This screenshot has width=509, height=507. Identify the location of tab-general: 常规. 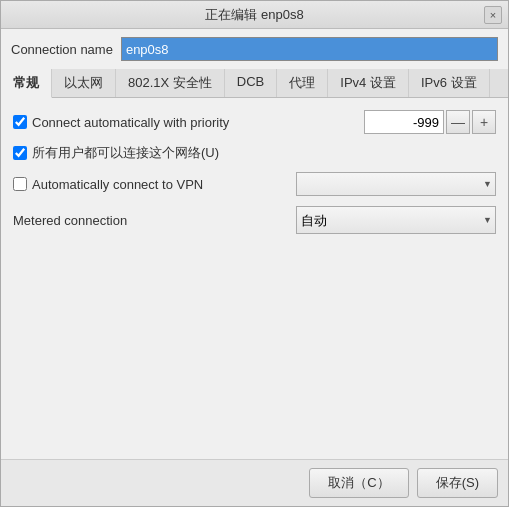
(26, 84).